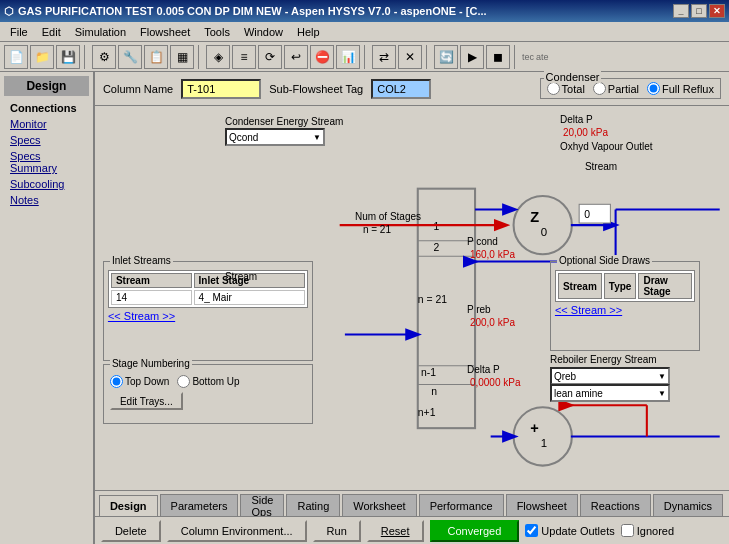 Image resolution: width=729 pixels, height=544 pixels. I want to click on reboiler-stream-dropdown: Qreb ▼, so click(610, 376).